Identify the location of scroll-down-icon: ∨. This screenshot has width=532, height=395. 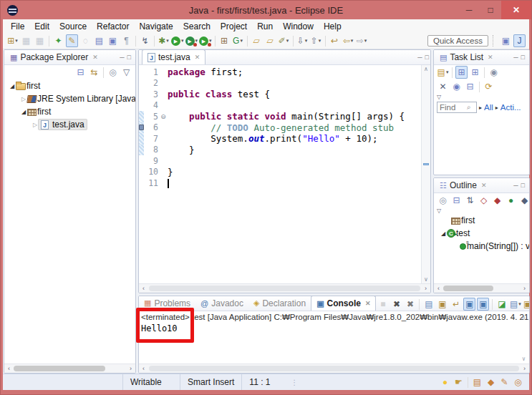
(426, 279).